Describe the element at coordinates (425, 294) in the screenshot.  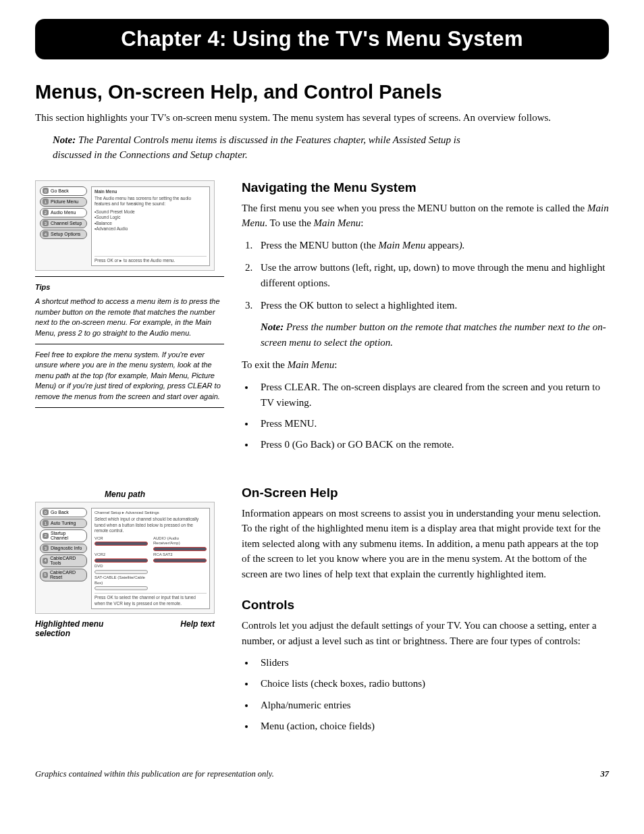
I see `nav-steps: Press the MENU button (the Main Menu app…` at that location.